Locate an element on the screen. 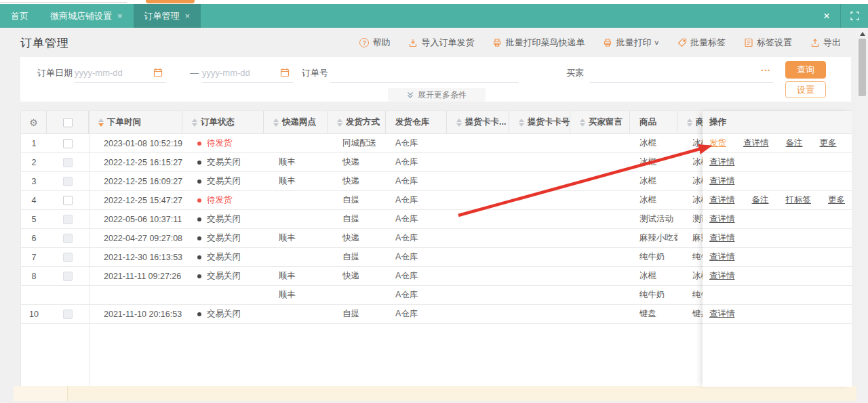 This screenshot has width=868, height=403. toolbar-help-button: ?帮助 is located at coordinates (374, 43).